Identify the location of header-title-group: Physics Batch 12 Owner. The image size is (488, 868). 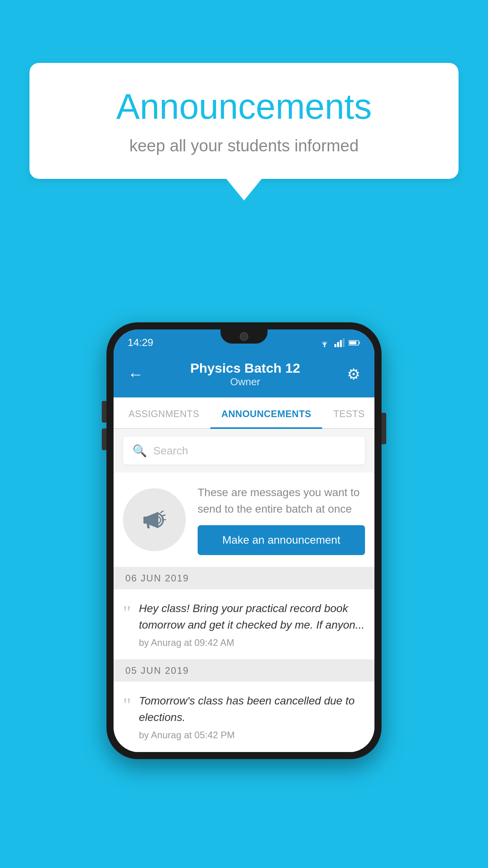
(245, 374).